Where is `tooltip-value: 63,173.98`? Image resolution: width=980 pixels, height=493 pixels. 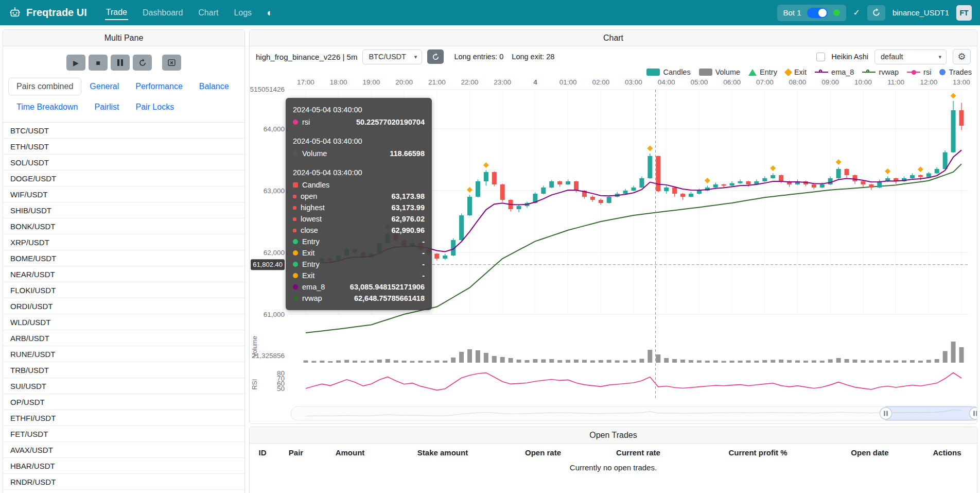 tooltip-value: 63,173.98 is located at coordinates (408, 196).